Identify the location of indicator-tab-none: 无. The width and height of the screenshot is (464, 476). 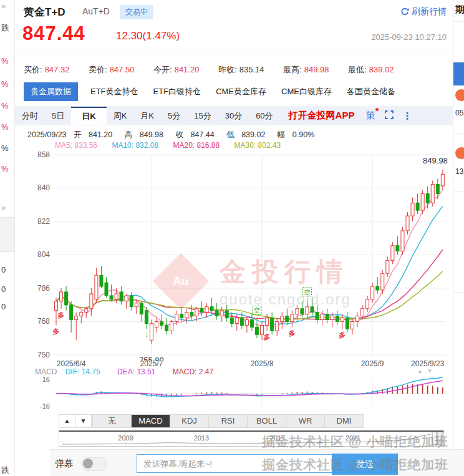
(112, 421).